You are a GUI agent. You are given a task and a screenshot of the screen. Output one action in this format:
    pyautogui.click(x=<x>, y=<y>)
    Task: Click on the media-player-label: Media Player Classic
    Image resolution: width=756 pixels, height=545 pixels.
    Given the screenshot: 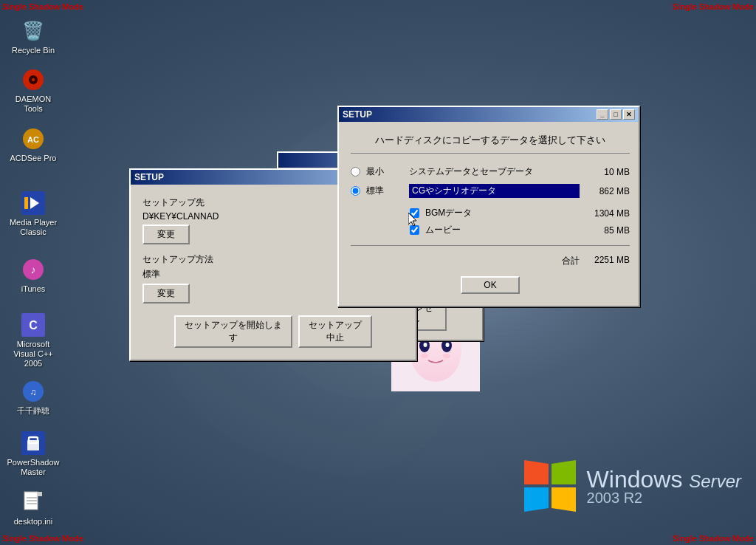 What is the action you would take?
    pyautogui.click(x=33, y=227)
    